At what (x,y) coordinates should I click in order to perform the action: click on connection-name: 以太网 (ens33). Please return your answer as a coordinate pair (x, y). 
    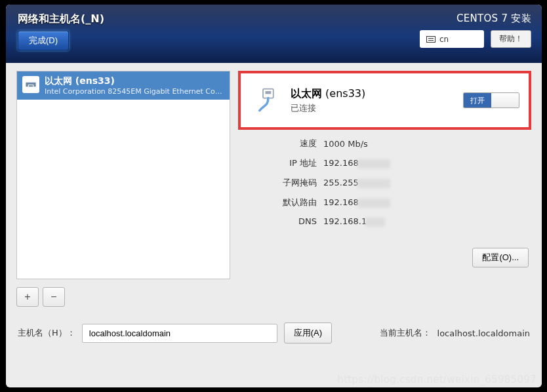
    Looking at the image, I should click on (328, 94).